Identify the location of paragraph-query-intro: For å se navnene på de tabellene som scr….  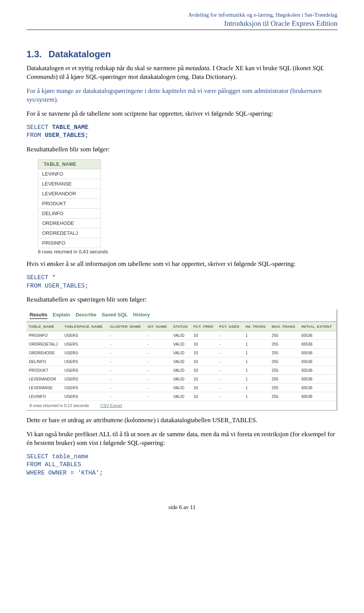
(182, 114).